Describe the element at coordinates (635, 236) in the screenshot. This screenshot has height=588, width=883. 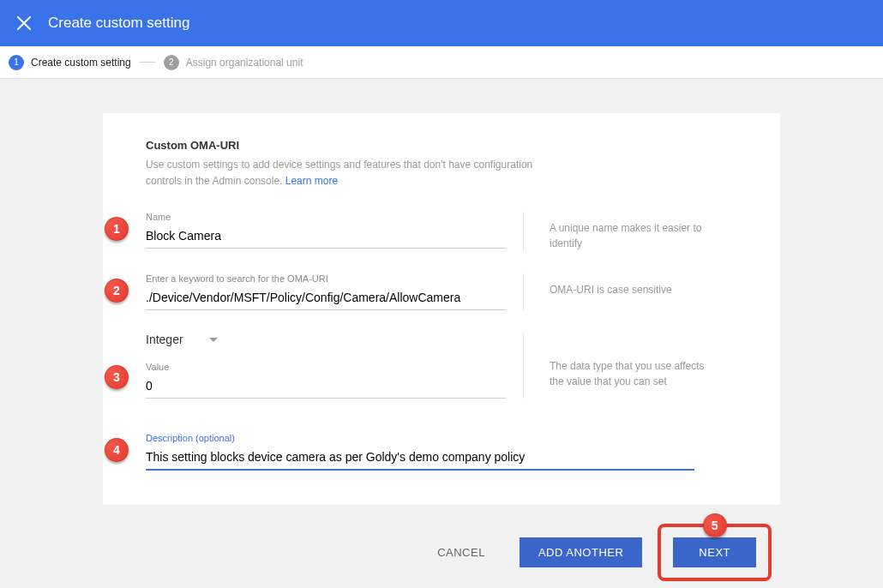
I see `name-hint: A unique name makes it easier to identif…` at that location.